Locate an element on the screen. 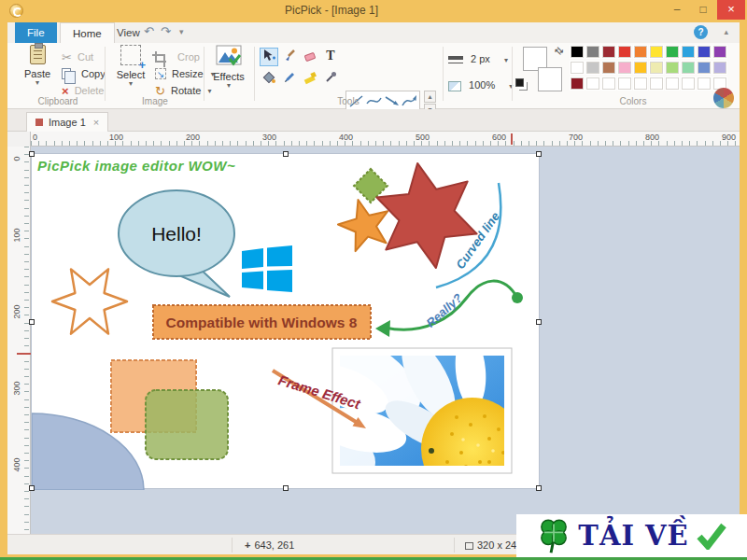  resize-icon: ↘ is located at coordinates (161, 74).